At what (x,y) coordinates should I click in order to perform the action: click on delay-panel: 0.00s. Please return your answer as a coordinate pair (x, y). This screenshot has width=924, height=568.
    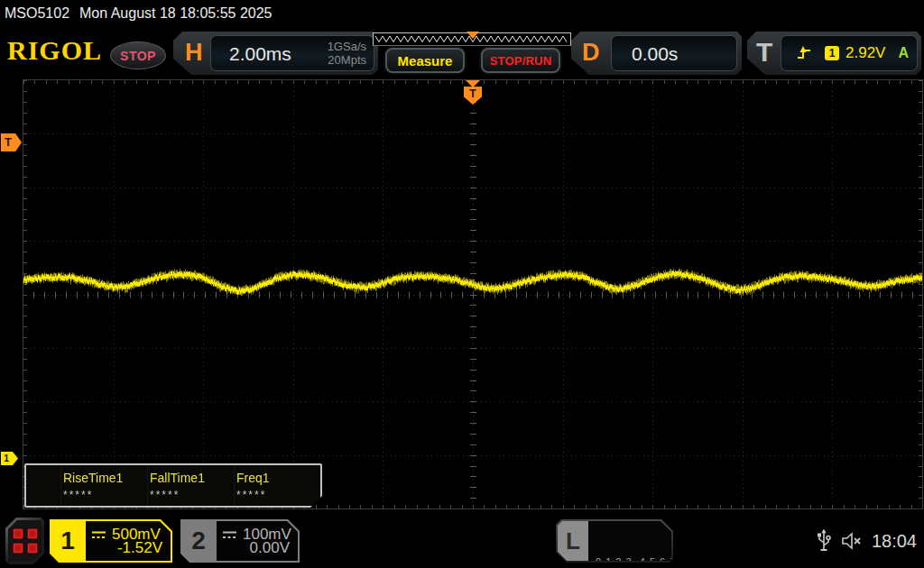
    Looking at the image, I should click on (674, 53).